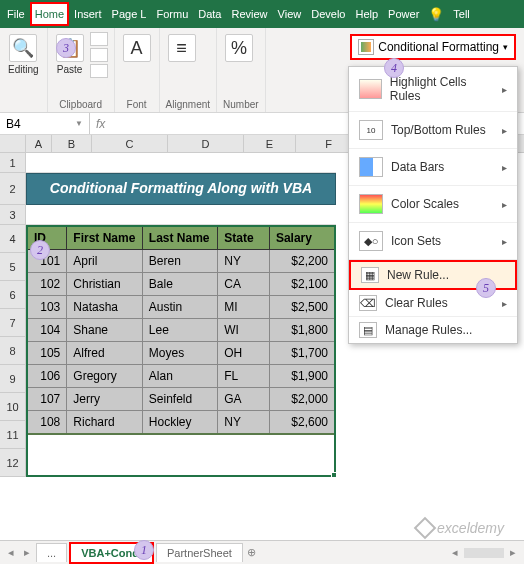 The height and width of the screenshot is (564, 524). What do you see at coordinates (72, 144) in the screenshot?
I see `col-header-B: B` at bounding box center [72, 144].